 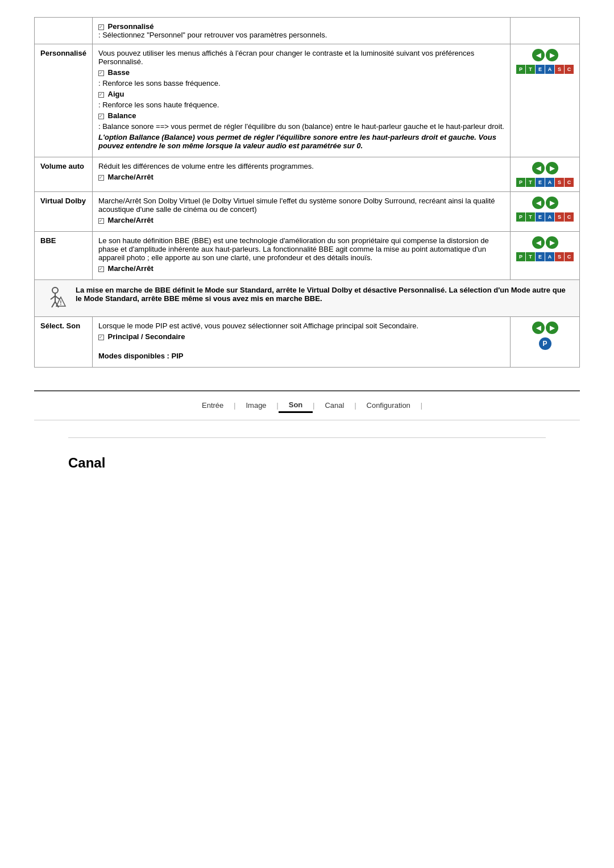 I want to click on row-desc: Vous pouvez utiliser les menus affichés …, so click(x=301, y=57).